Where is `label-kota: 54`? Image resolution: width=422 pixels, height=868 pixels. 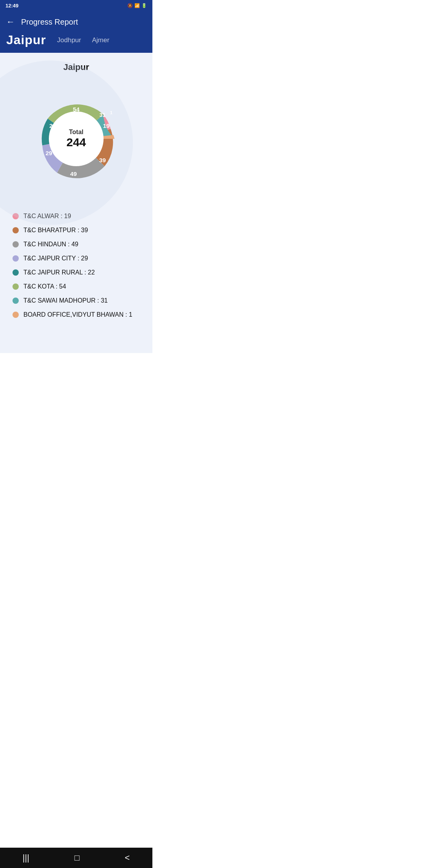
label-kota: 54 is located at coordinates (76, 109).